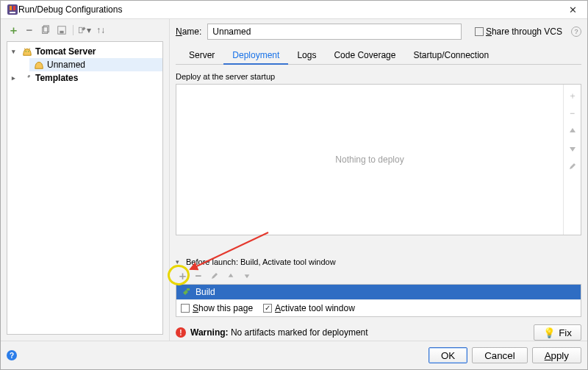 The width and height of the screenshot is (588, 370). I want to click on deploy-edit-button, so click(573, 166).